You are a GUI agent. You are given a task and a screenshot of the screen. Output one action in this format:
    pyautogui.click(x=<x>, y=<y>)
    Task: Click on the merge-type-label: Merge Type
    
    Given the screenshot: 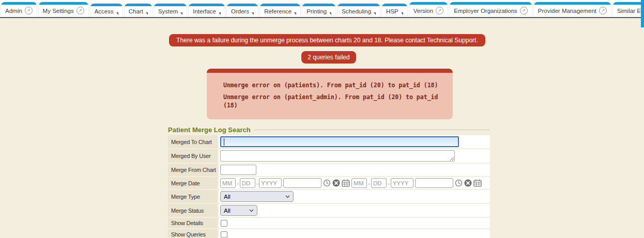 What is the action you would take?
    pyautogui.click(x=193, y=196)
    